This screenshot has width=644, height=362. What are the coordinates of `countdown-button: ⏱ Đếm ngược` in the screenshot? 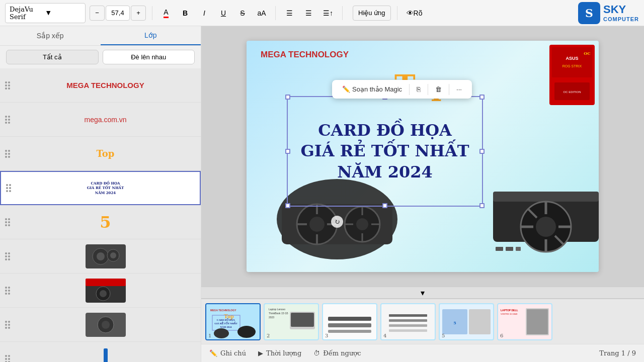 It's located at (337, 353).